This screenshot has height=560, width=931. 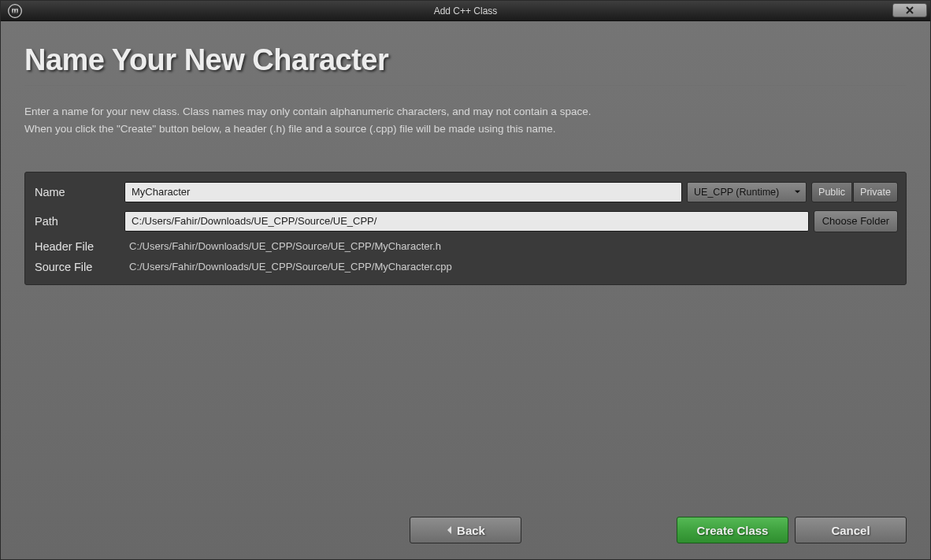 I want to click on create-class-button: Create Class, so click(x=733, y=530).